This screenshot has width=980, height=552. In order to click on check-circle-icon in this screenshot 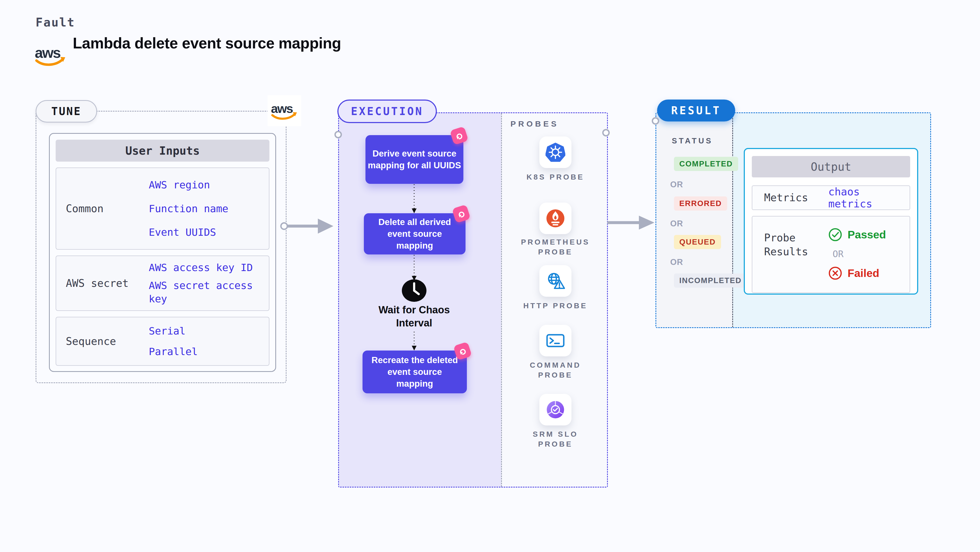, I will do `click(835, 235)`.